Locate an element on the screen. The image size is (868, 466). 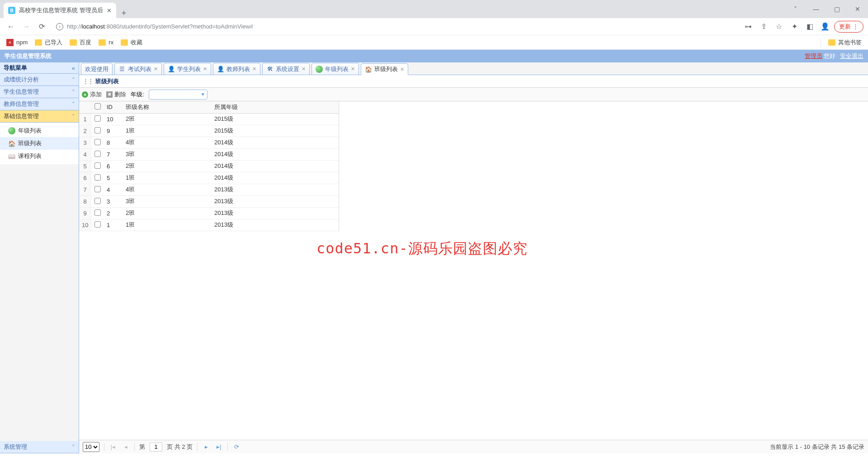
reload-button: ⟳ is located at coordinates (42, 27).